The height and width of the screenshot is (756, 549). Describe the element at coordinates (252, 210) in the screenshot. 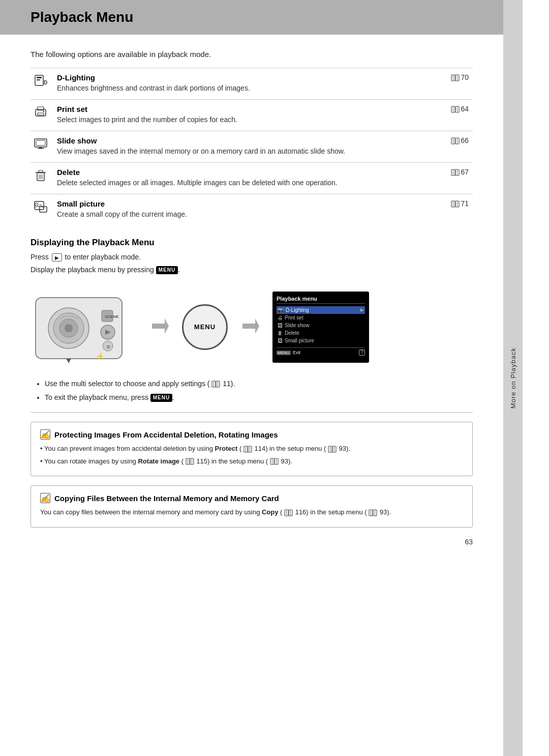

I see `table-row: Small picture 71 Create a small copy of …` at that location.